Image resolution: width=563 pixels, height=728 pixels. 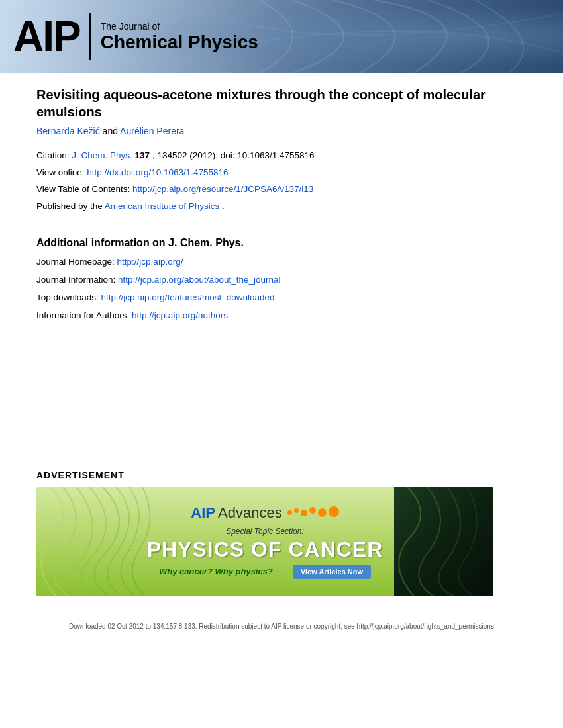 What do you see at coordinates (282, 131) in the screenshot?
I see `author-line: Bernarda Kežić and Aurélien Perera` at bounding box center [282, 131].